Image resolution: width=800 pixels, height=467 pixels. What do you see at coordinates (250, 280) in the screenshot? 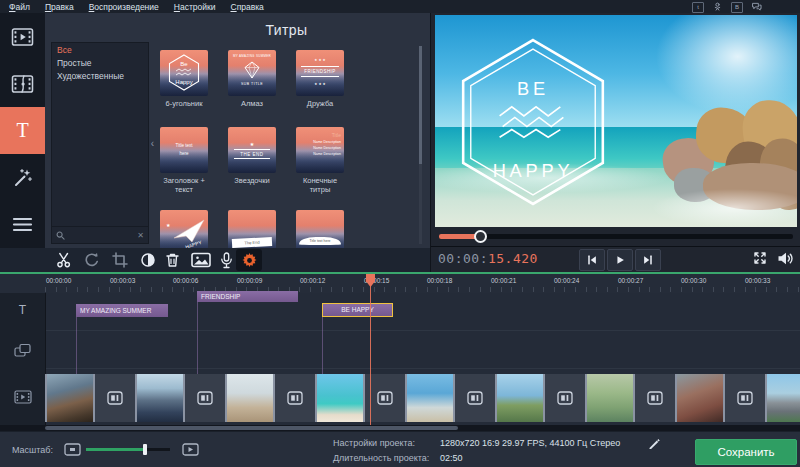
I see `ruler-label: 00:00:09` at bounding box center [250, 280].